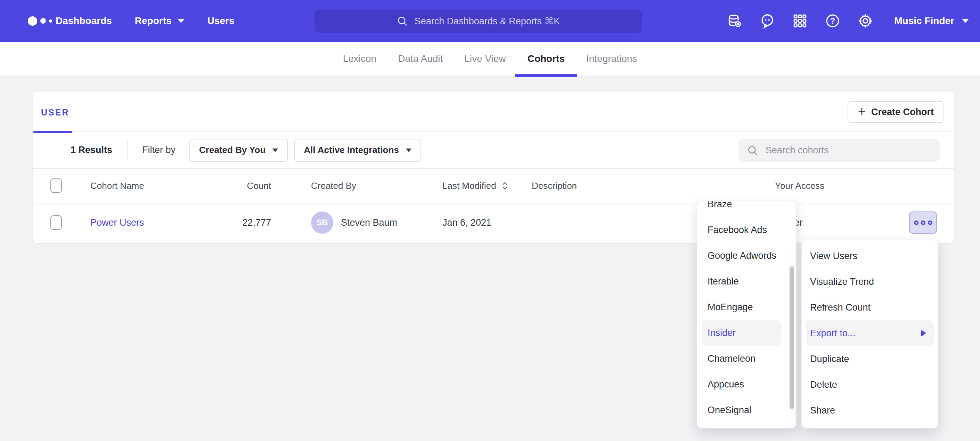 The height and width of the screenshot is (441, 980). I want to click on filter-integrations-value: All Active Integrations, so click(352, 150).